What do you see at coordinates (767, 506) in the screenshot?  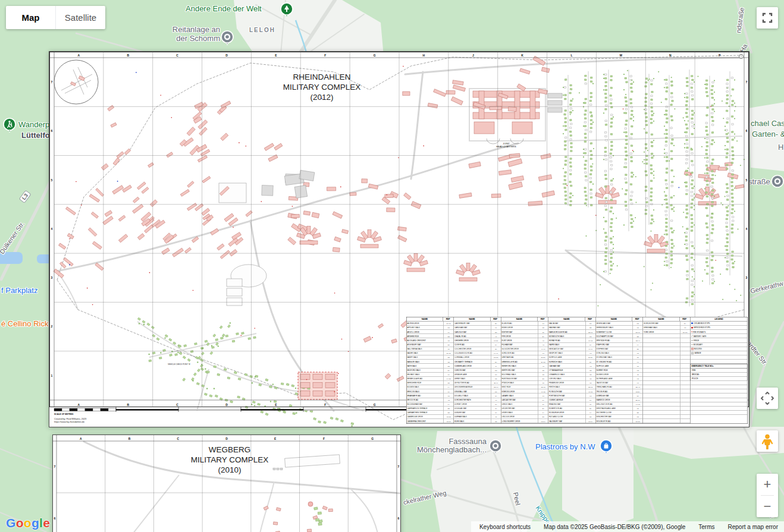 I see `zoom-out-button: −` at bounding box center [767, 506].